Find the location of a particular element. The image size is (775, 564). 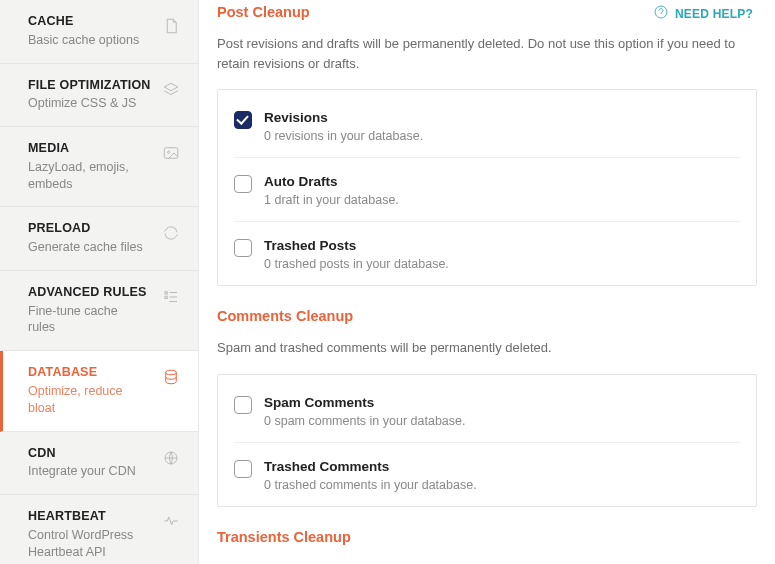

sidebar-item-preload: PRELOAD Generate cache files is located at coordinates (99, 239).